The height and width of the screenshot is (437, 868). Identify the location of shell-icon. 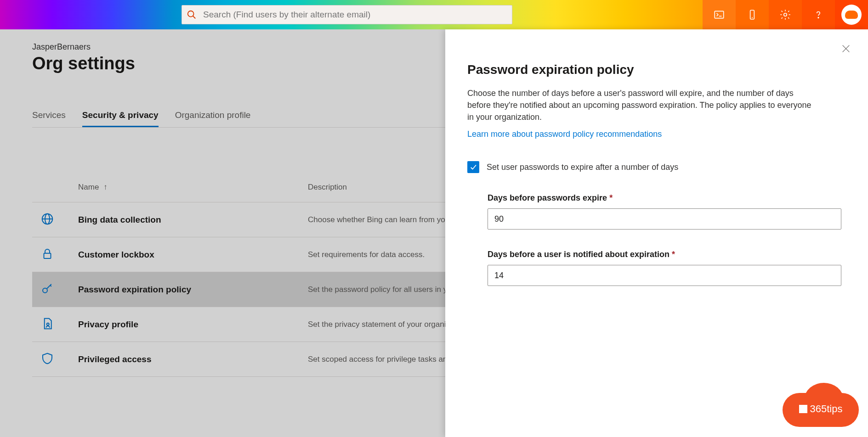
(719, 15).